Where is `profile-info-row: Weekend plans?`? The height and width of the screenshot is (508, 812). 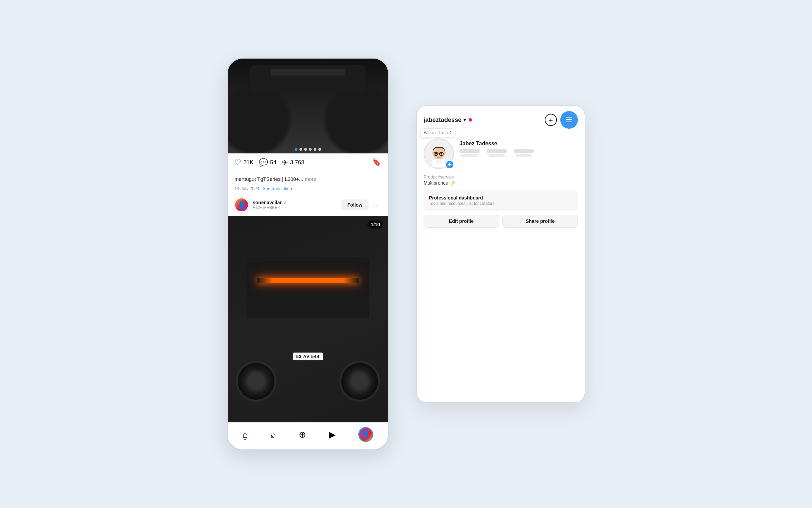
profile-info-row: Weekend plans? is located at coordinates (501, 154).